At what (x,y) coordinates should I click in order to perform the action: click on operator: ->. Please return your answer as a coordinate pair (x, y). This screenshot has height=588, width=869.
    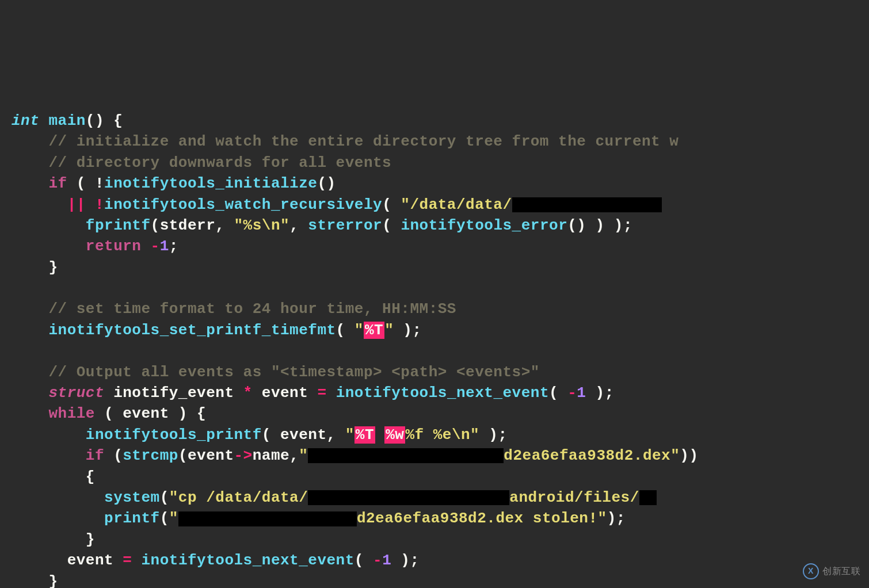
    Looking at the image, I should click on (243, 456).